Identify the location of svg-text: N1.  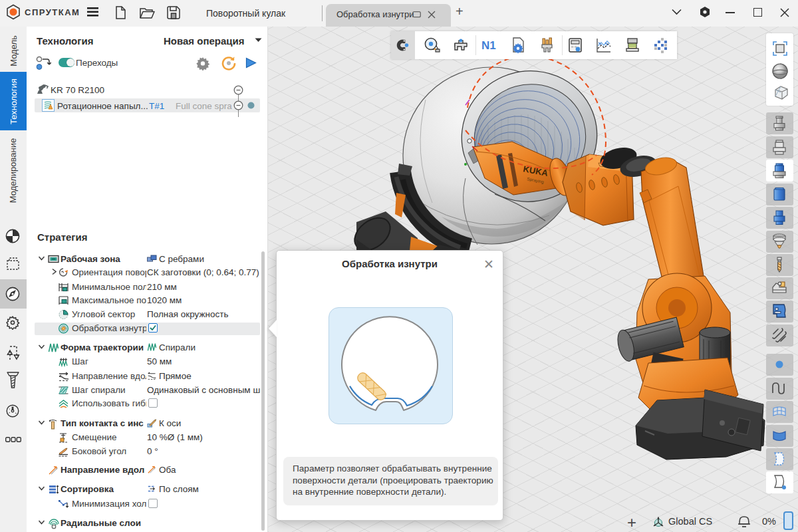
(489, 45).